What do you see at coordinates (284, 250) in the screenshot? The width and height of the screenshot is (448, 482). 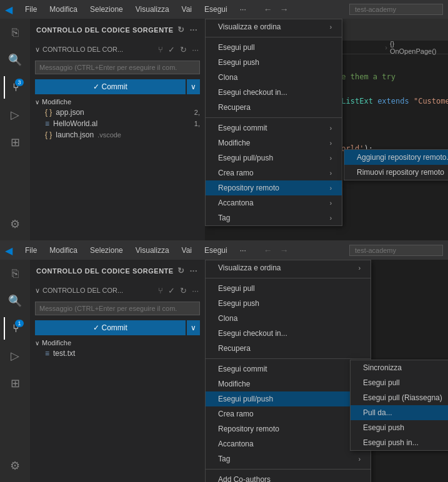 I see `nav-forward-b: →` at bounding box center [284, 250].